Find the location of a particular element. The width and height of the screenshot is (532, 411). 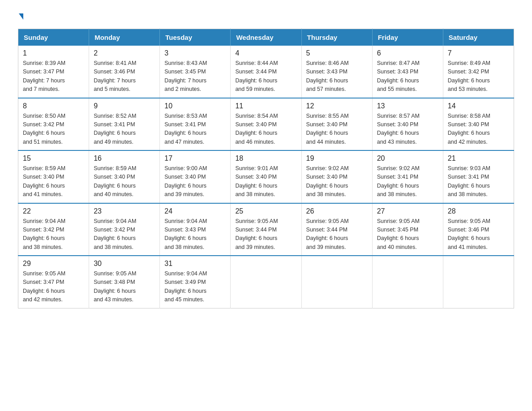

calendar-cell: 4 Sunrise: 8:44 AMSunset: 3:44 PMDayligh… is located at coordinates (266, 72).